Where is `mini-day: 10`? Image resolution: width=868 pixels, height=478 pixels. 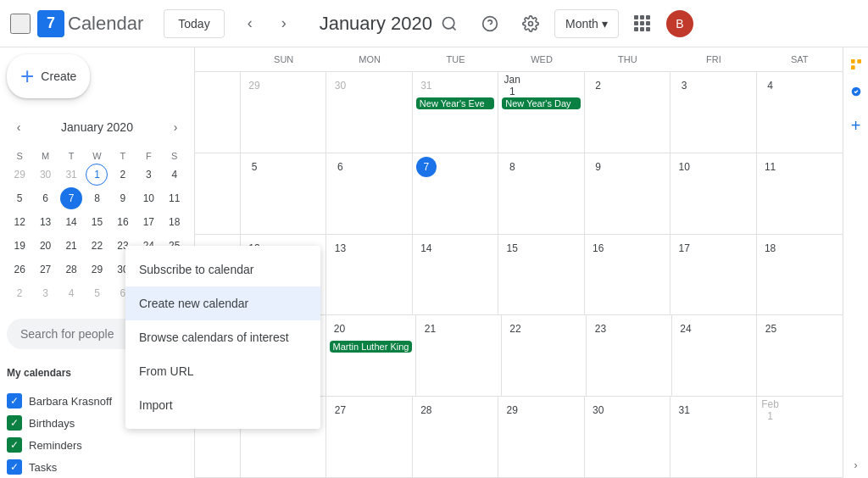 mini-day: 10 is located at coordinates (148, 198).